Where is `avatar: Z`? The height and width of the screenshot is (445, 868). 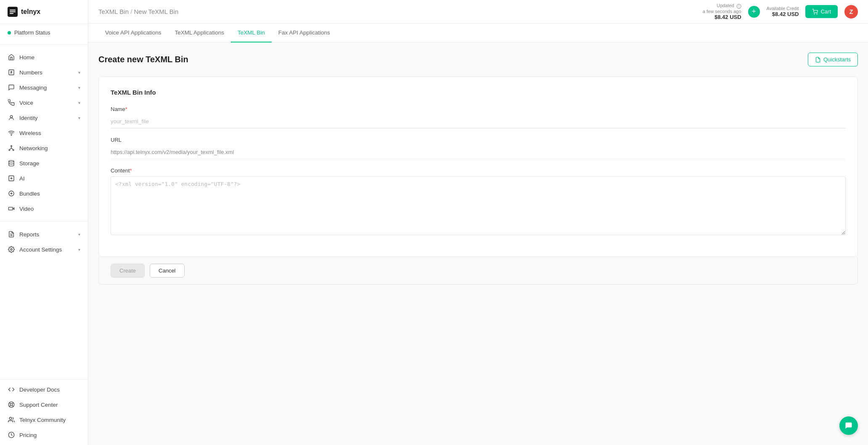
avatar: Z is located at coordinates (851, 12).